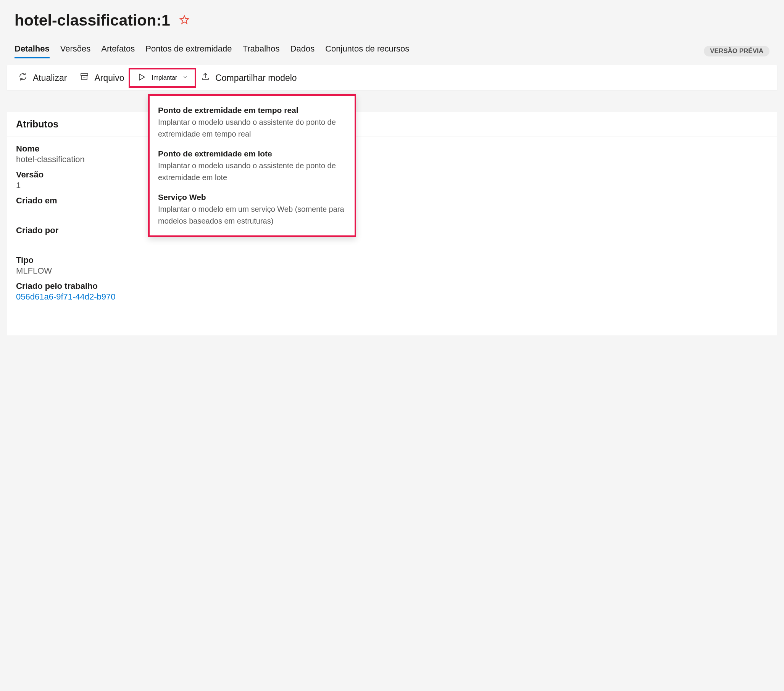  Describe the element at coordinates (189, 51) in the screenshot. I see `tab-pontos: Pontos de extremidade` at that location.